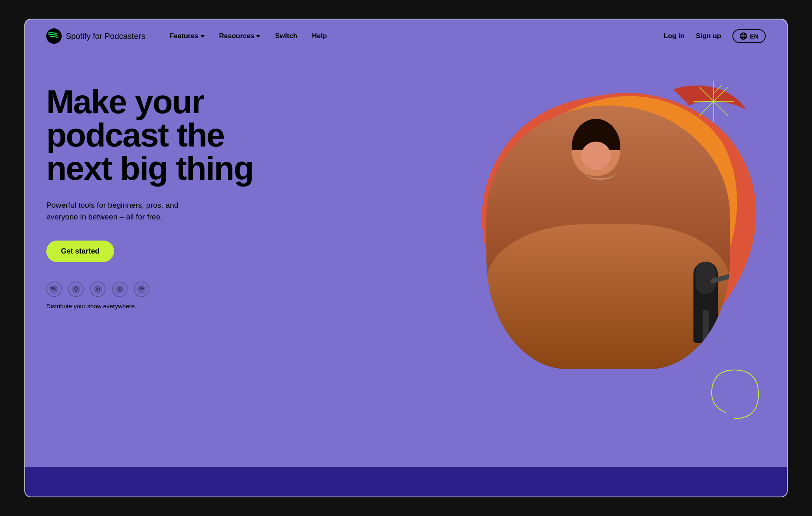 The image size is (812, 516). What do you see at coordinates (754, 37) in the screenshot?
I see `lang-label: EN` at bounding box center [754, 37].